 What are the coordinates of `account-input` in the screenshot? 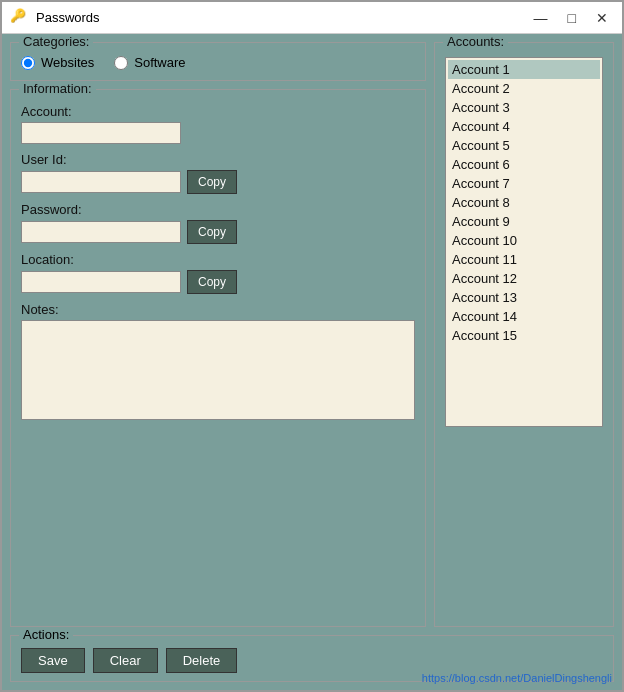 It's located at (101, 133).